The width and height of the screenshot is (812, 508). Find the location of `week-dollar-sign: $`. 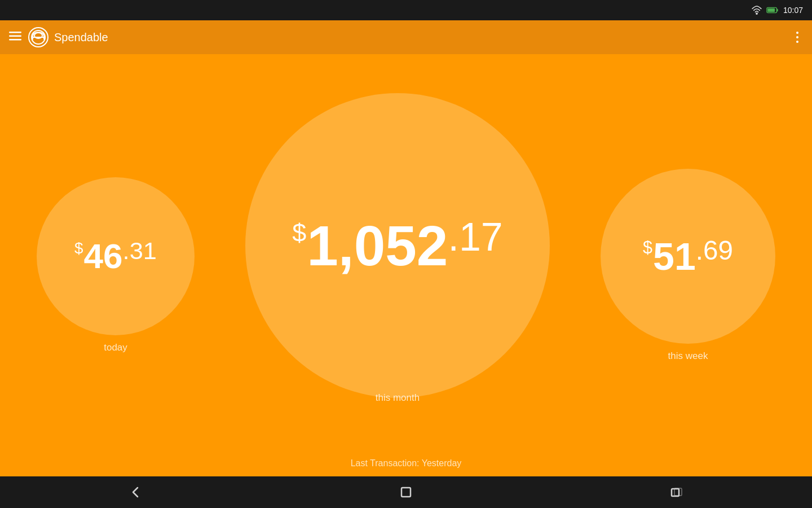

week-dollar-sign: $ is located at coordinates (647, 247).